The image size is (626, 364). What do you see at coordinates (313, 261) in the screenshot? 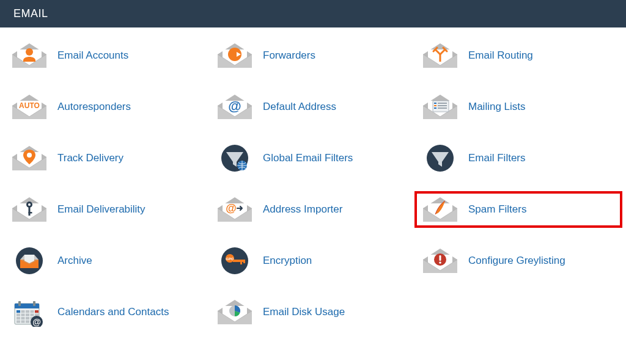
I see `item-encryption: GPG Encryption` at bounding box center [313, 261].